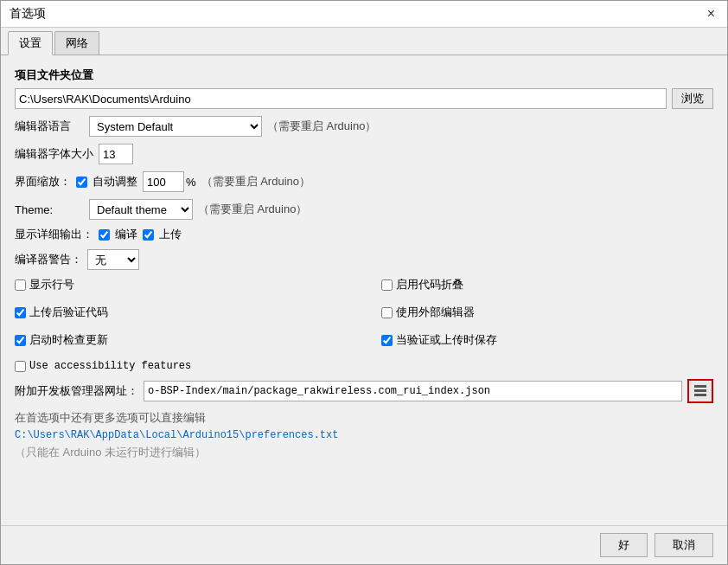 This screenshot has width=728, height=565. What do you see at coordinates (54, 234) in the screenshot?
I see `verbose-label: 显示详细输出：` at bounding box center [54, 234].